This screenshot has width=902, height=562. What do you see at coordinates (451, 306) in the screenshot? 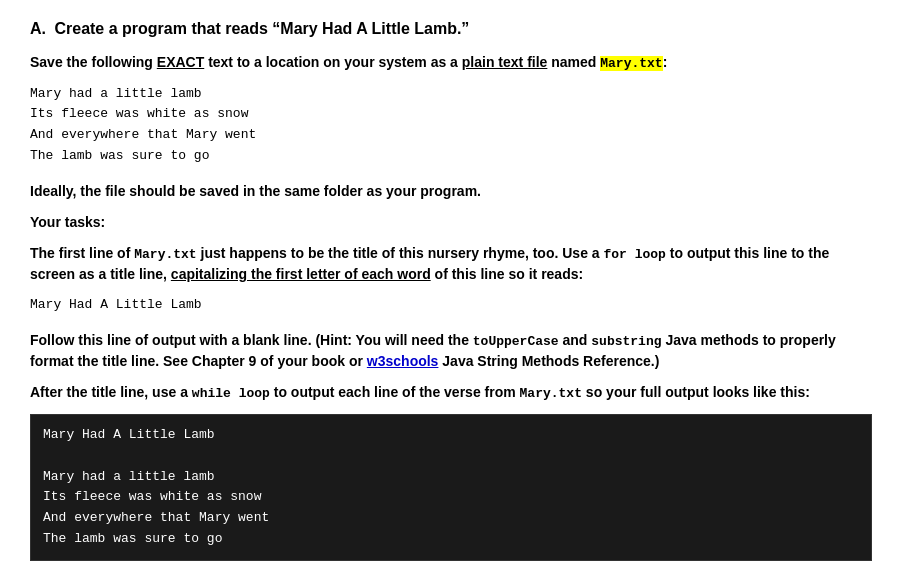
I see `title-line-text: Mary Had A Little Lamb` at bounding box center [451, 306].